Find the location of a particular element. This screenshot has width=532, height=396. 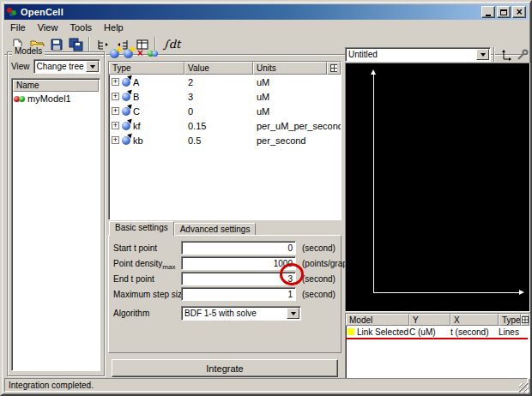

trace-select: Untitled is located at coordinates (418, 55).